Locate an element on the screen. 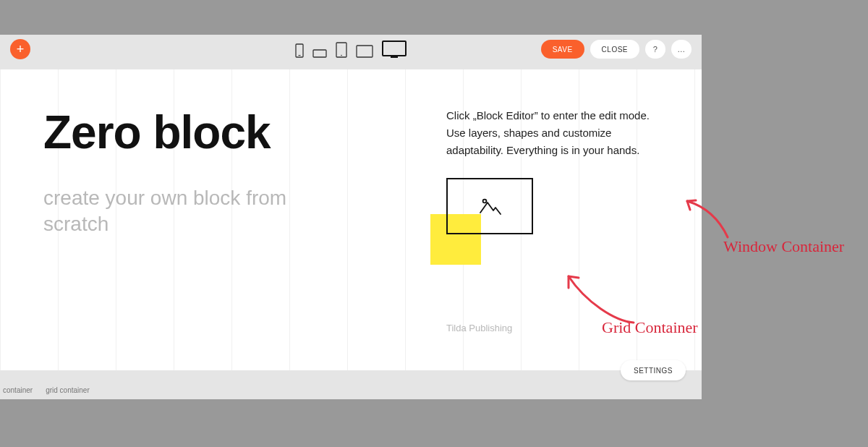  image-icon is located at coordinates (490, 206).